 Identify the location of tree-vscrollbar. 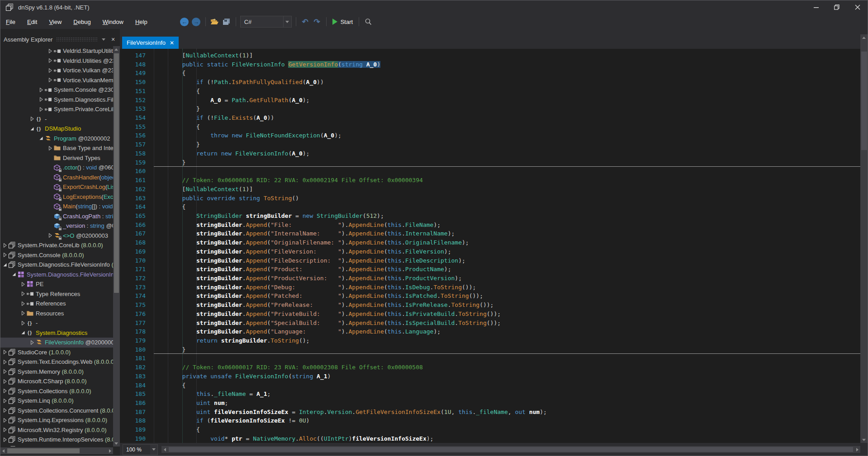
(117, 246).